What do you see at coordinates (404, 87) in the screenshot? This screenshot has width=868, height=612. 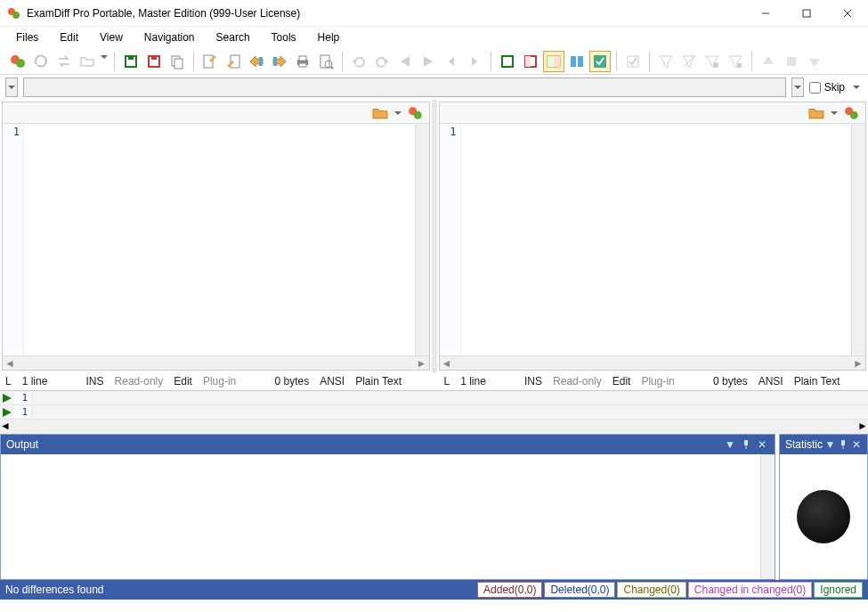 I see `filter-combo` at bounding box center [404, 87].